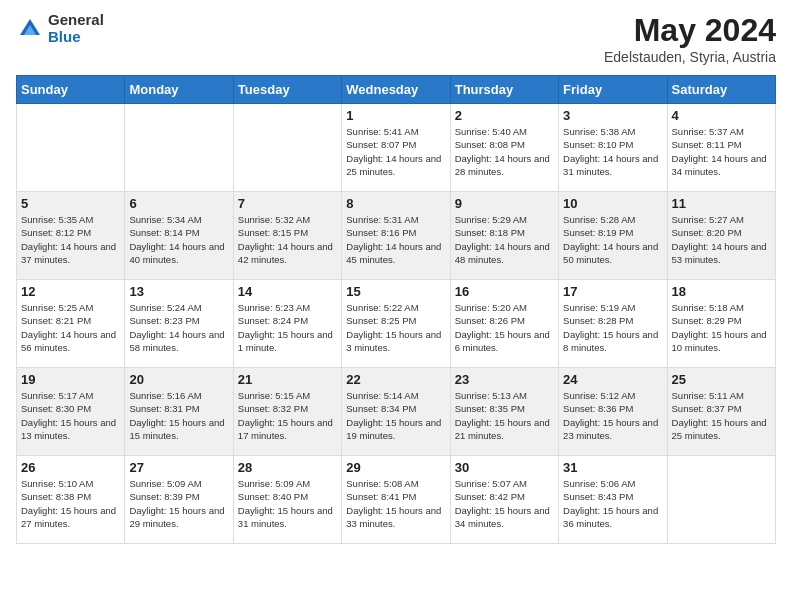 This screenshot has width=792, height=612. What do you see at coordinates (613, 500) in the screenshot?
I see `day-cell: 31Sunrise: 5:06 AMSunset: 8:43 PMDayligh…` at bounding box center [613, 500].